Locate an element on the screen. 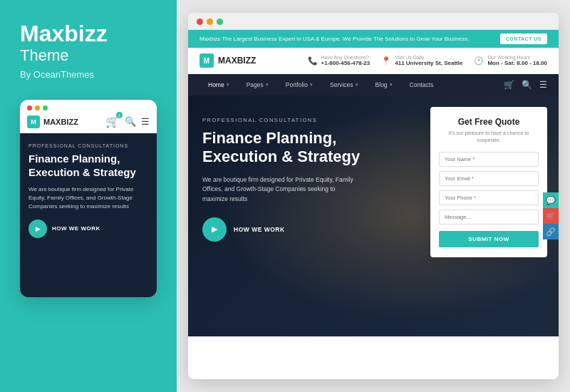 This screenshot has width=570, height=392. desktop-header: M MAXBIZZ 📞 Have Any Questions? +1-800-4… is located at coordinates (373, 61).